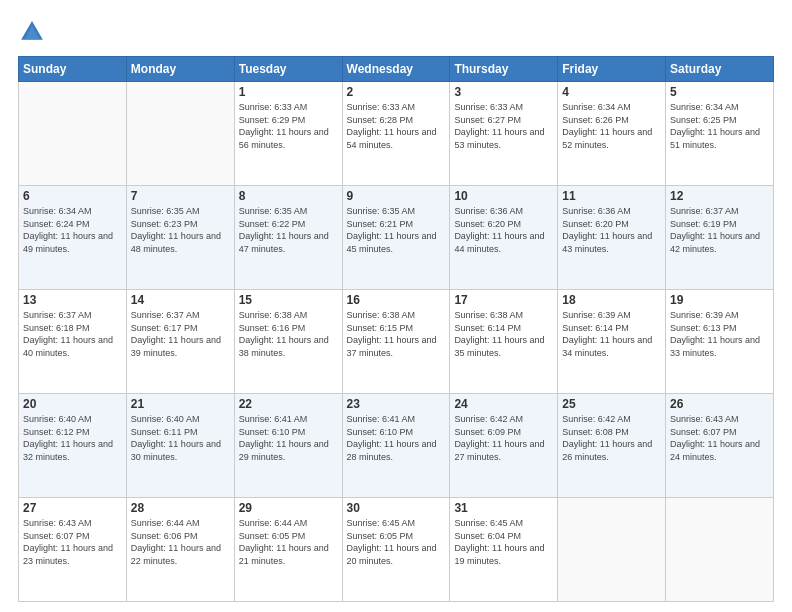 The width and height of the screenshot is (792, 612). I want to click on day-number: 7, so click(180, 196).